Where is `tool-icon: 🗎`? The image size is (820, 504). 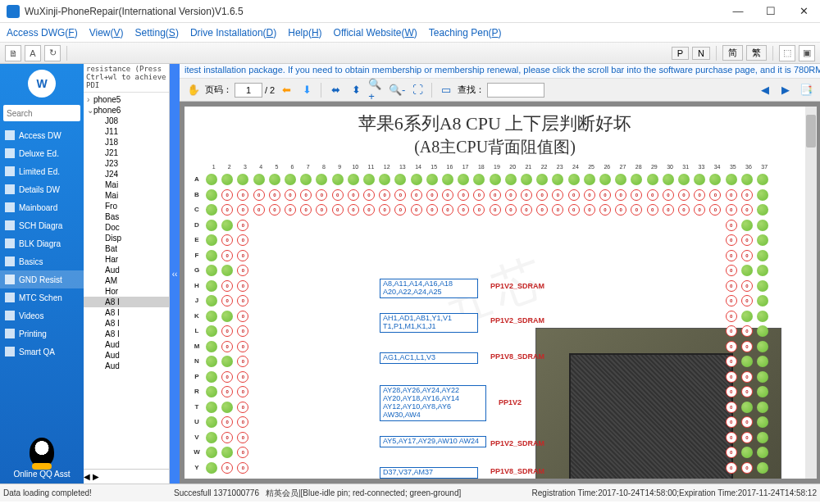 tool-icon: 🗎 is located at coordinates (13, 53).